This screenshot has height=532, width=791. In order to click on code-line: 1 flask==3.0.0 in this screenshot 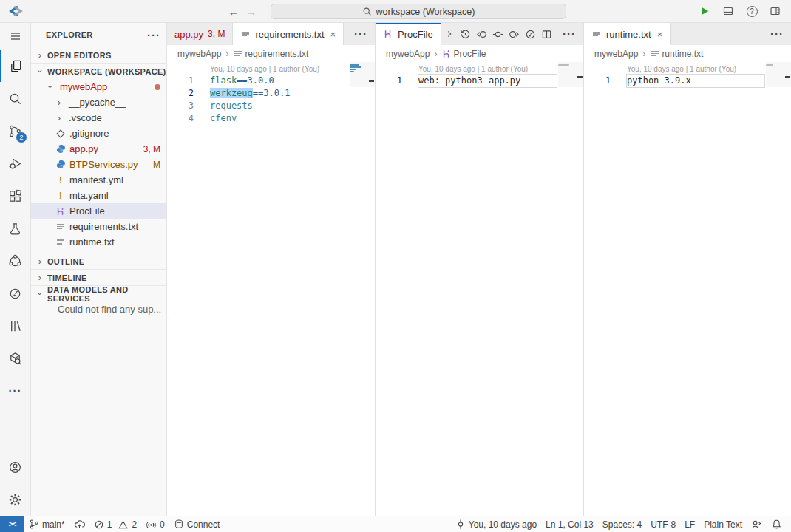, I will do `click(271, 81)`.